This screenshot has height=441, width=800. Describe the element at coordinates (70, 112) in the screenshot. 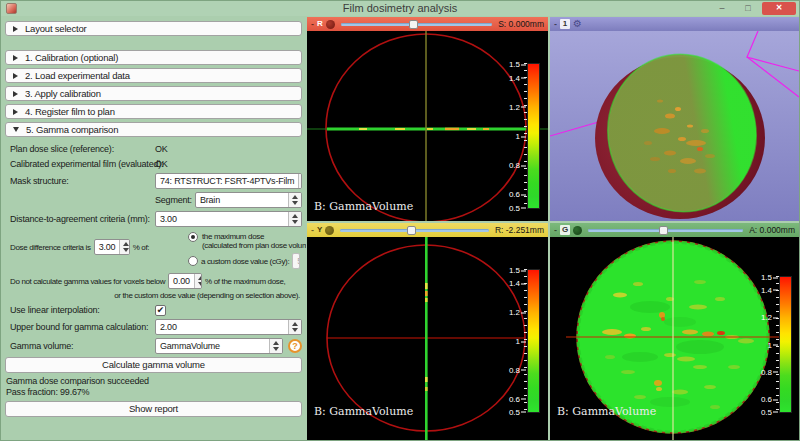

I see `section-label: 4. Register film to plan` at that location.